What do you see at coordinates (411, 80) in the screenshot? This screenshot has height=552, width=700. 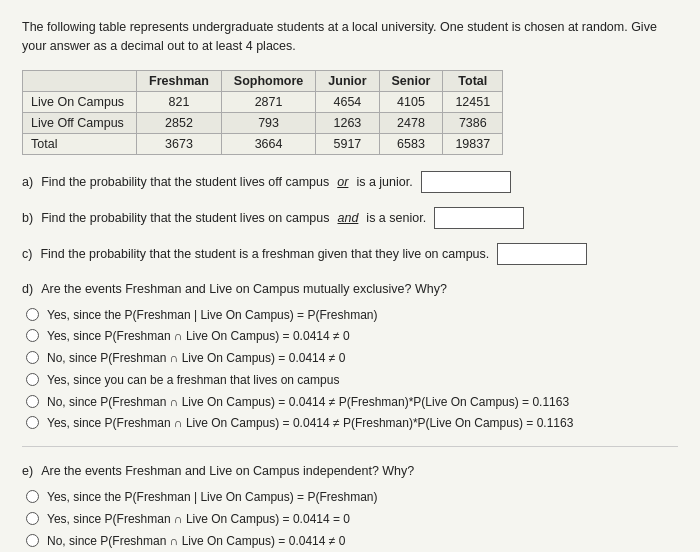 I see `col-header-senior: Senior` at bounding box center [411, 80].